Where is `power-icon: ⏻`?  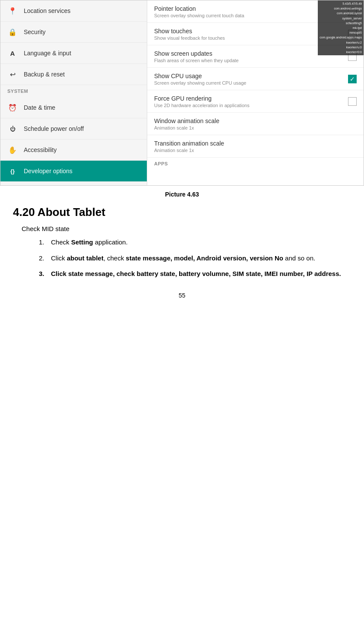 power-icon: ⏻ is located at coordinates (13, 129).